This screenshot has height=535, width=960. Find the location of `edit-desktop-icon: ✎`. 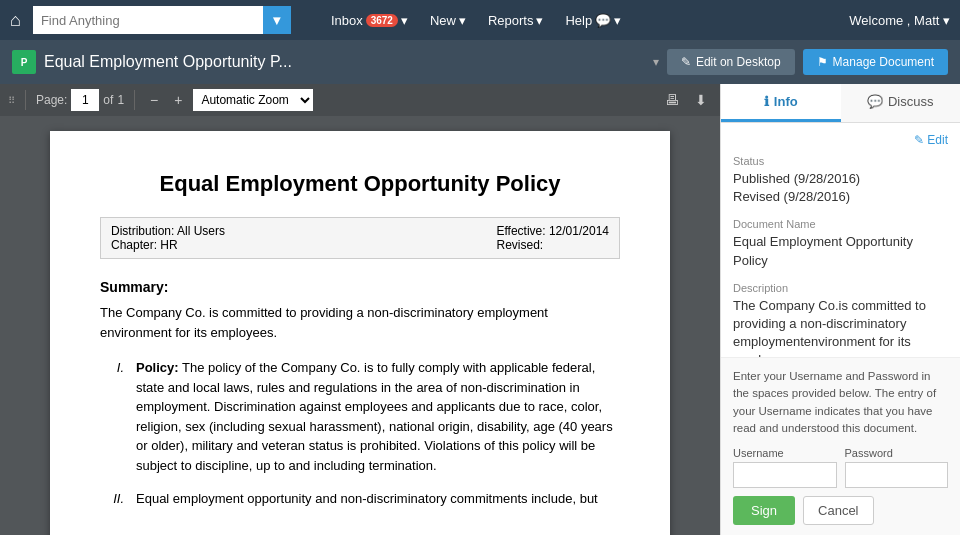

edit-desktop-icon: ✎ is located at coordinates (686, 62).